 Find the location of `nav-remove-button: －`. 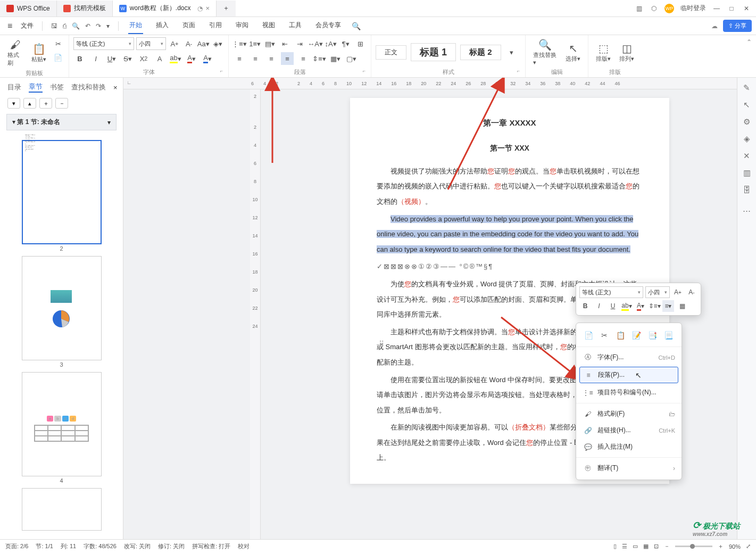

nav-remove-button: － is located at coordinates (62, 103).